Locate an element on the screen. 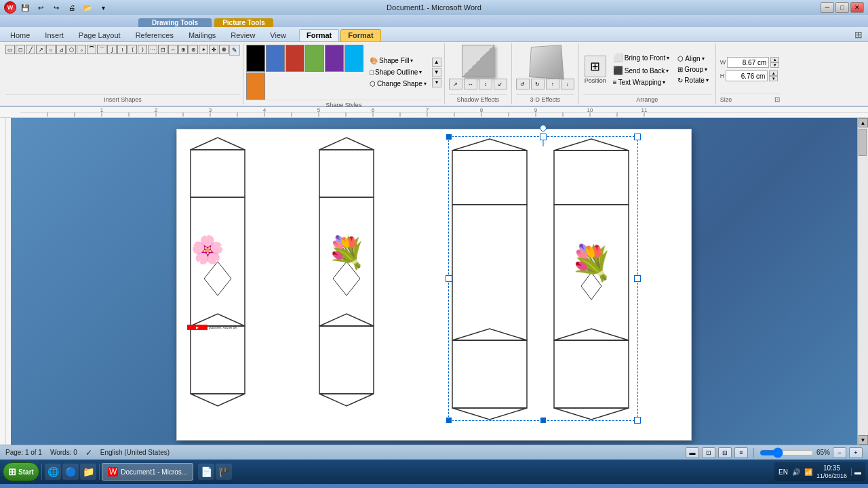 This screenshot has height=488, width=868. group-btn: ⊞ Group ▾ is located at coordinates (693, 69).